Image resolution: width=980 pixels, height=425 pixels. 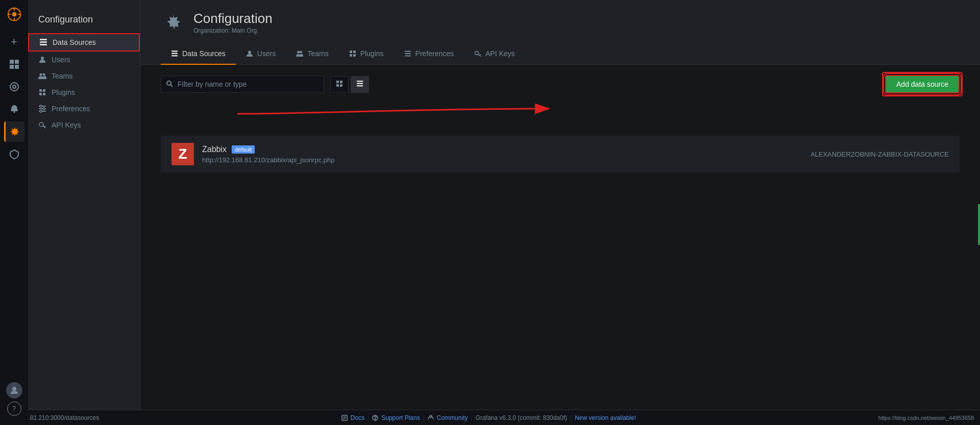 What do you see at coordinates (14, 409) in the screenshot?
I see `help-icon: ?` at bounding box center [14, 409].